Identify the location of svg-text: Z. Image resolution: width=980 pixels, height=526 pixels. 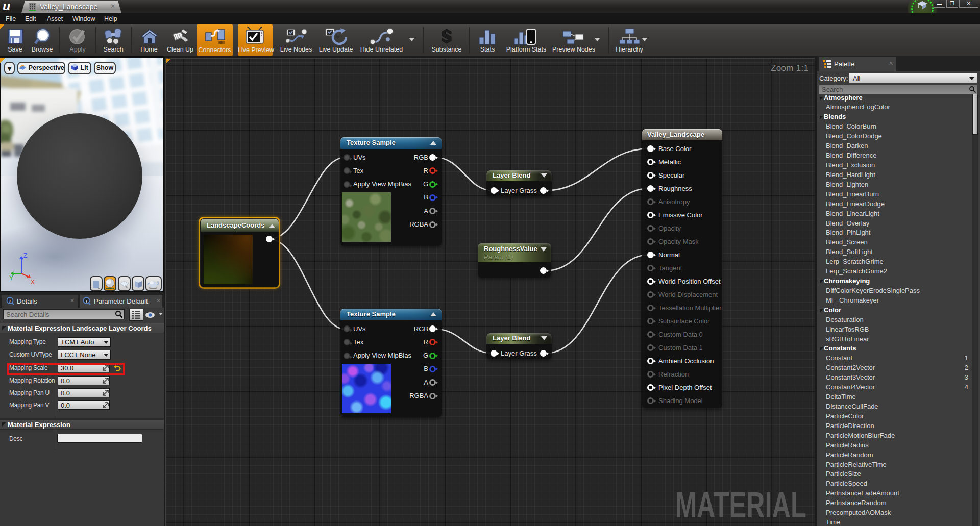
(26, 256).